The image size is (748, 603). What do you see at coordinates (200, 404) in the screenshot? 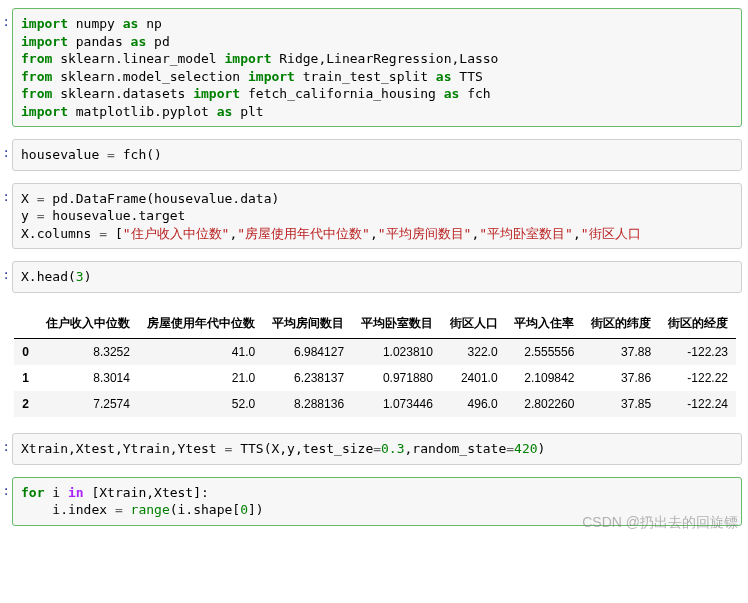
I see `cell-value: 52.0` at bounding box center [200, 404].